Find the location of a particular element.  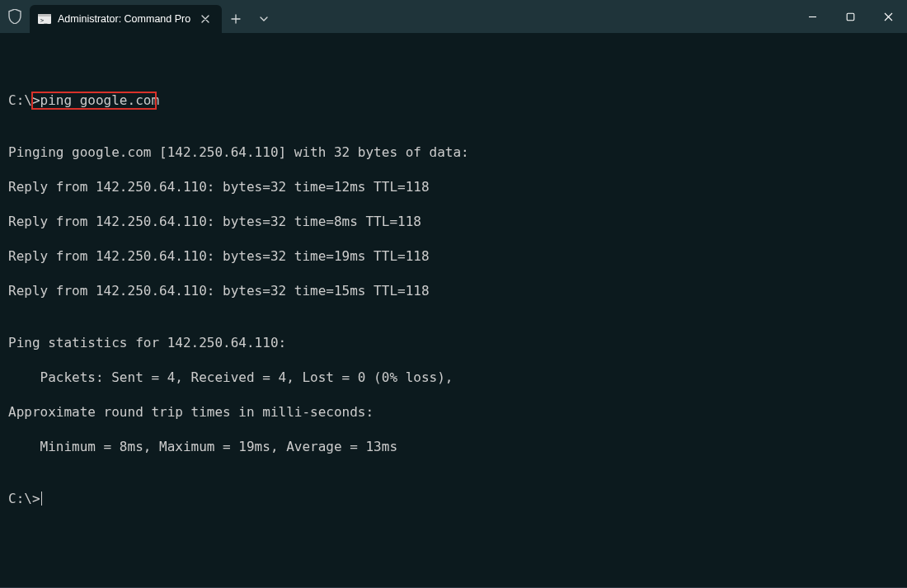

terminal-line: Pinging google.com [142.250.64.110] with… is located at coordinates (454, 152).